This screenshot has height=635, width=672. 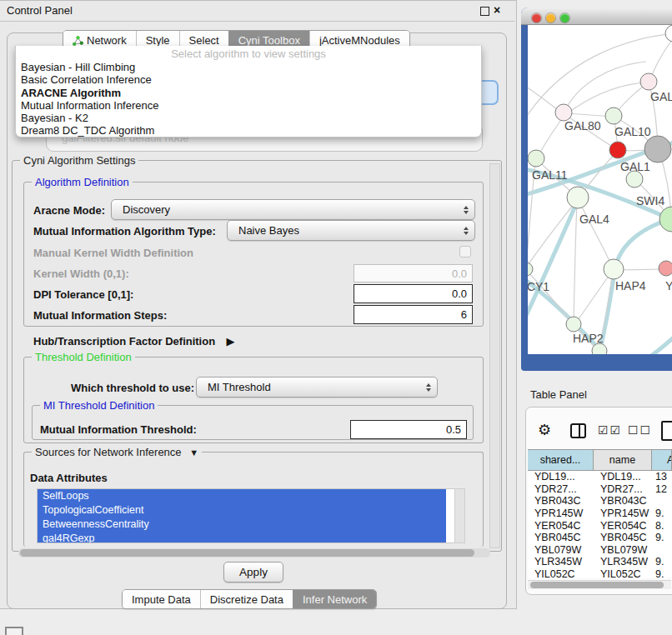 I want to click on zoom-traffic-light-icon, so click(x=565, y=18).